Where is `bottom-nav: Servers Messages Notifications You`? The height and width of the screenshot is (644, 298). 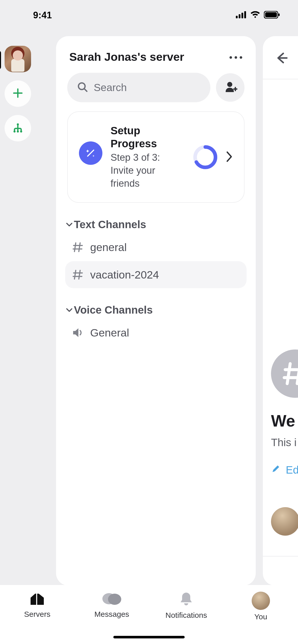
bottom-nav: Servers Messages Notifications You is located at coordinates (149, 614).